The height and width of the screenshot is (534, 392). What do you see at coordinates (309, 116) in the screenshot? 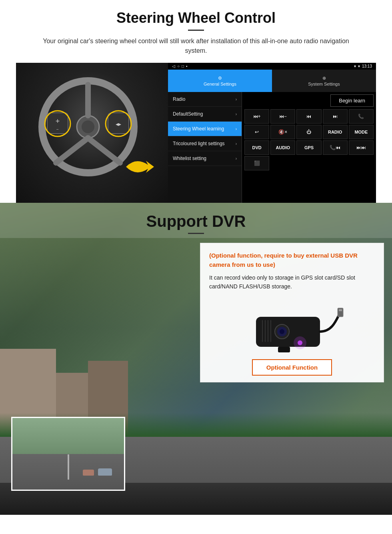
I see `prev-track-btn: ⏮` at bounding box center [309, 116].